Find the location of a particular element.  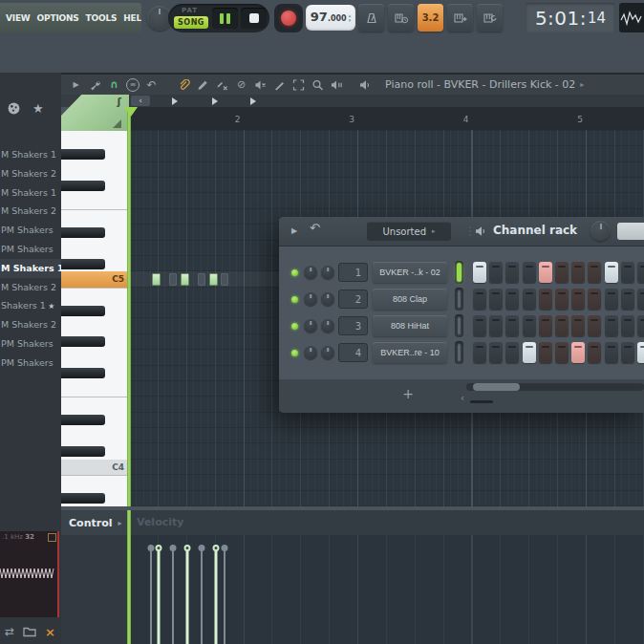

channel-volume-knob is located at coordinates (328, 326).